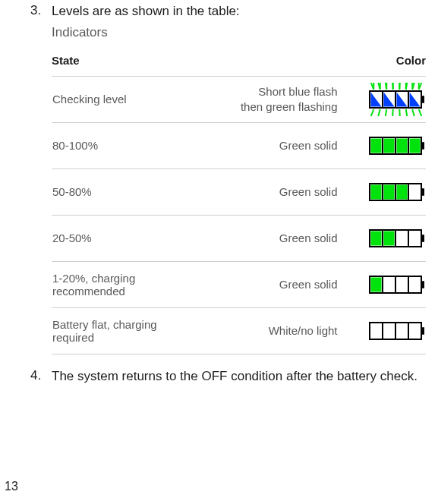  Describe the element at coordinates (238, 33) in the screenshot. I see `indicators-title: Indicators` at that location.